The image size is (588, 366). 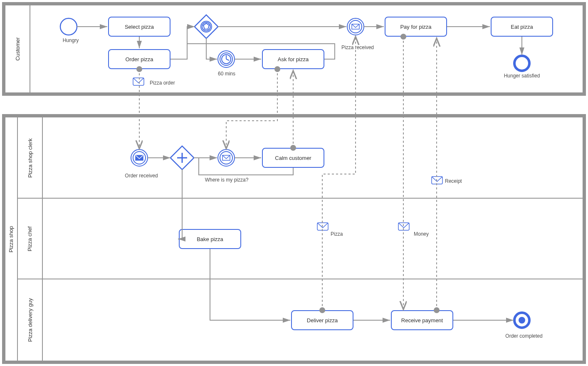 What do you see at coordinates (322, 320) in the screenshot?
I see `task-deliver-pizza: Deliver pizza` at bounding box center [322, 320].